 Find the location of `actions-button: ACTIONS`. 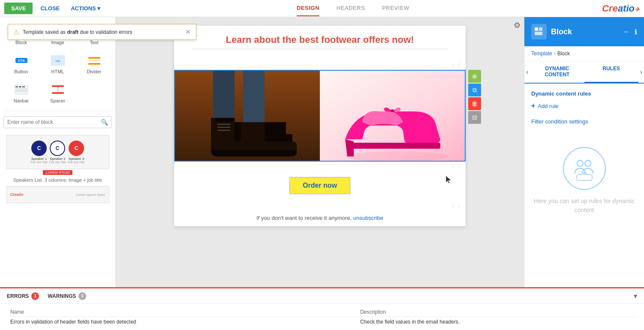

actions-button: ACTIONS is located at coordinates (86, 9).